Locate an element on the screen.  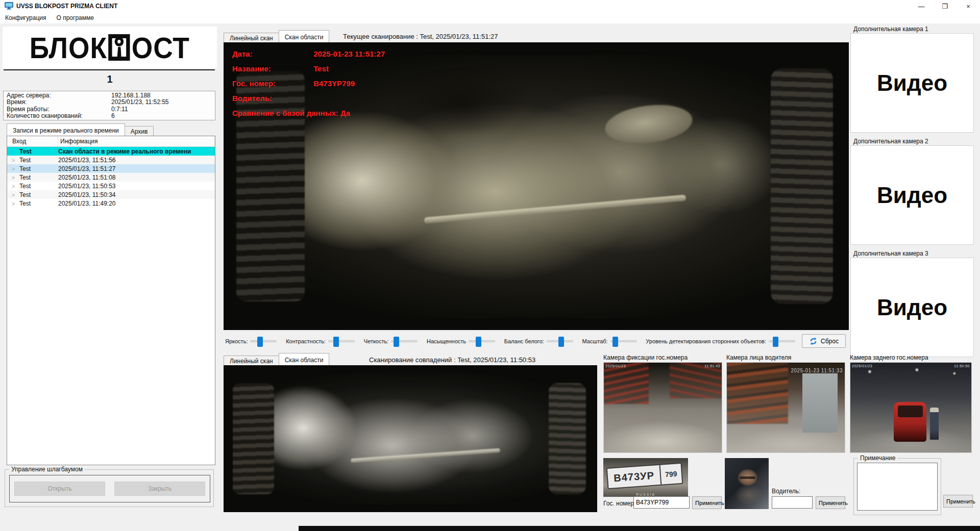
record-info: 2025/01/23, 11:50:34 is located at coordinates (137, 195).